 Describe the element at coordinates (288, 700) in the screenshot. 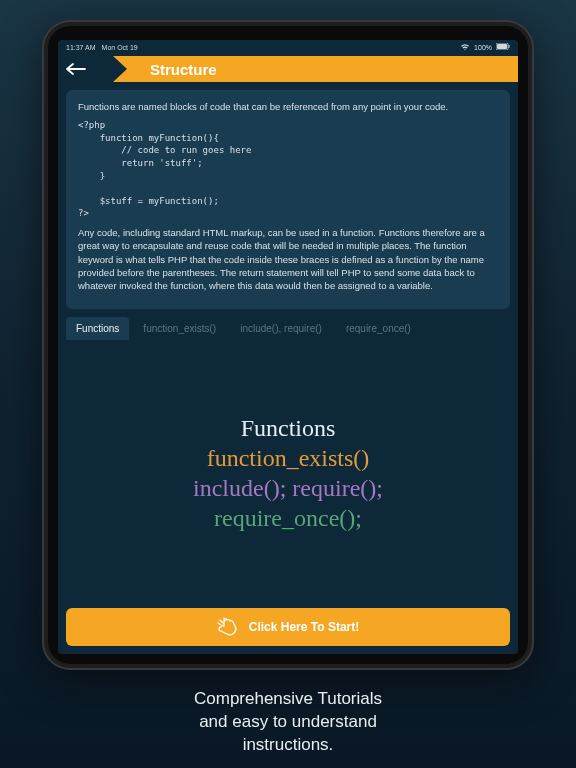

I see `caption-line-1: Comprehensive Tutorials` at that location.